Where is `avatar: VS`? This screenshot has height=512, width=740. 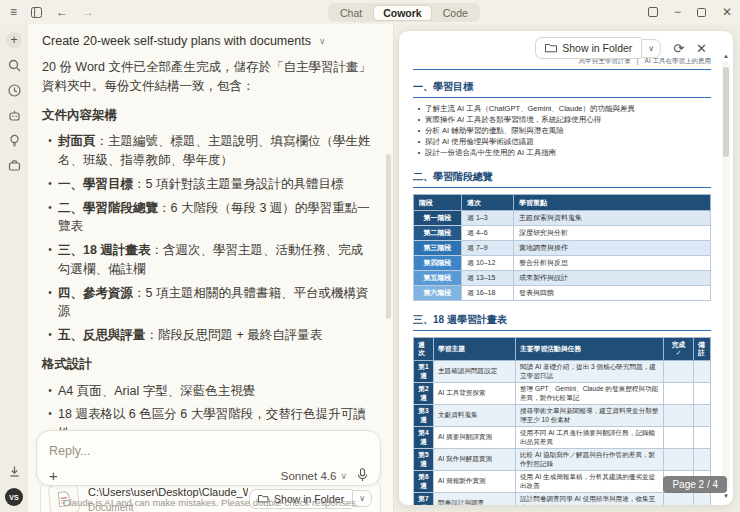
avatar: VS is located at coordinates (14, 497).